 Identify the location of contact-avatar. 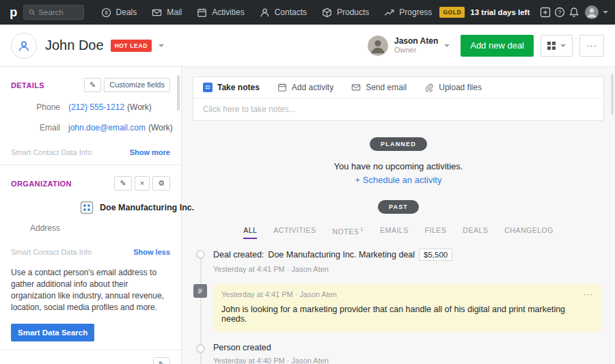
(24, 46).